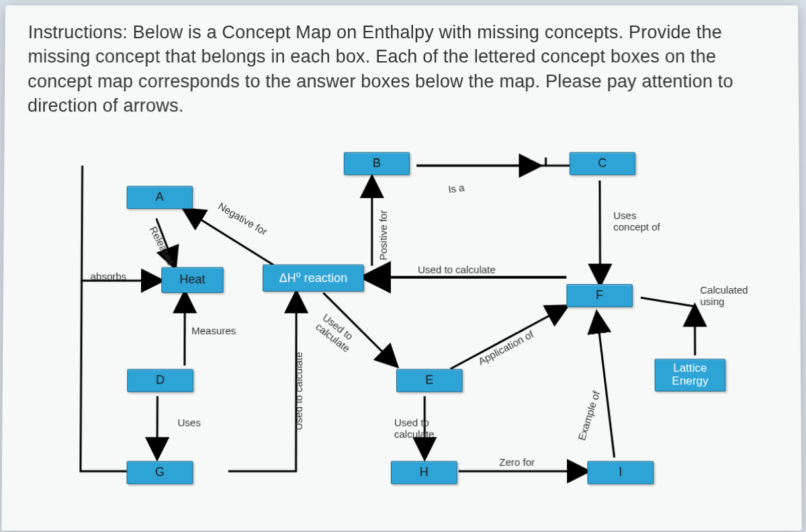 The image size is (806, 532). I want to click on text: Uses concept of, so click(637, 222).